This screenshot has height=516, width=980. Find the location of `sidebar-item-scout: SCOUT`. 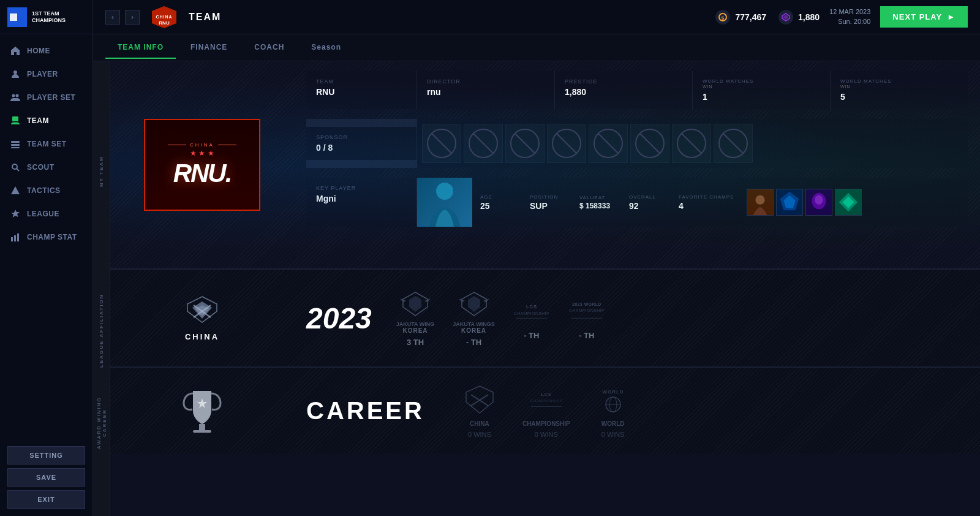

sidebar-item-scout: SCOUT is located at coordinates (47, 167).